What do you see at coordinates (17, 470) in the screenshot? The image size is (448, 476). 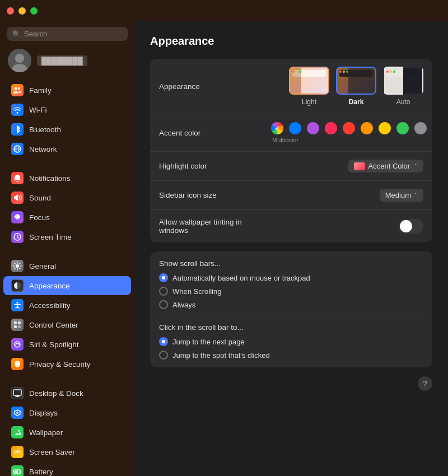 I see `battery-icon` at bounding box center [17, 470].